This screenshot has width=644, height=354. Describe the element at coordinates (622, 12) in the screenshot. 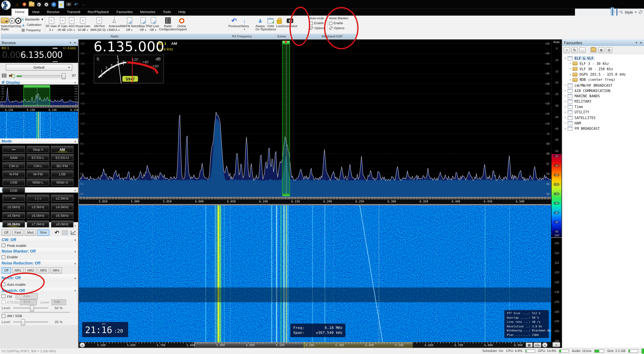

I see `collapse-ribbon-icon: ⇅` at that location.